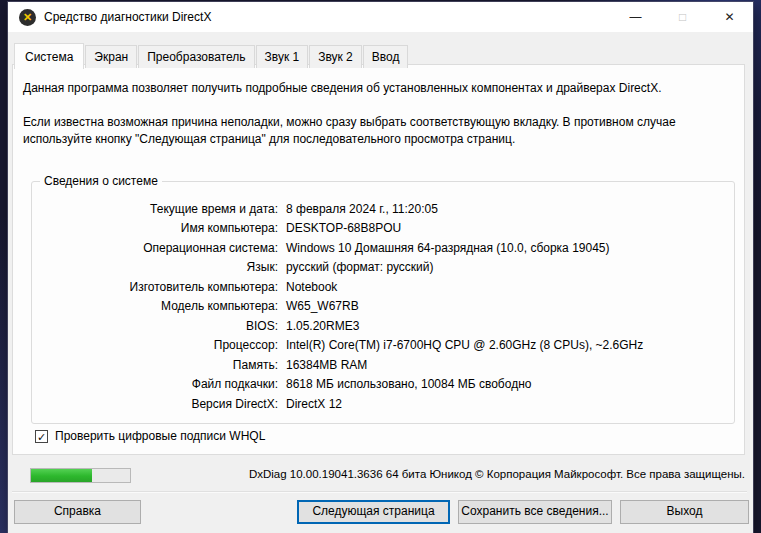 The image size is (761, 533). What do you see at coordinates (383, 229) in the screenshot?
I see `system-info-row: Имя компьютера: DESKTOP-68B8POU` at bounding box center [383, 229].